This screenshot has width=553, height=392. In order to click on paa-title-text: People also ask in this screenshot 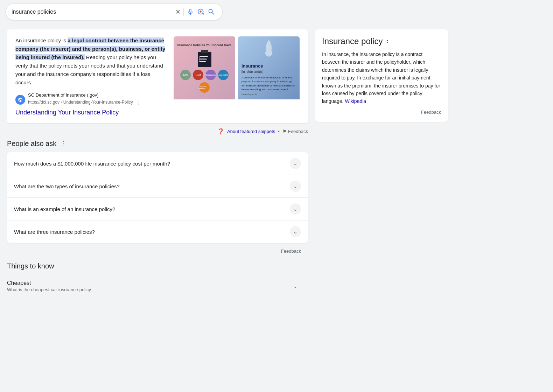, I will do `click(31, 144)`.